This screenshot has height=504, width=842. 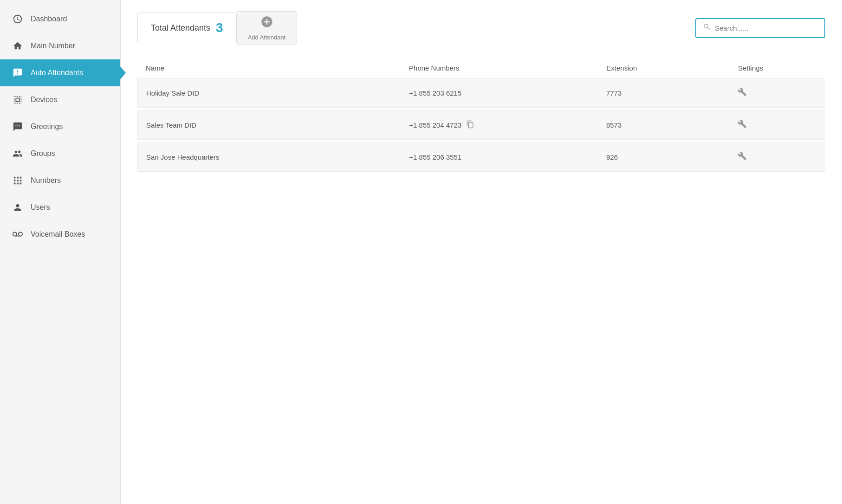 I want to click on row-2-name: Sales Team DID, so click(x=278, y=125).